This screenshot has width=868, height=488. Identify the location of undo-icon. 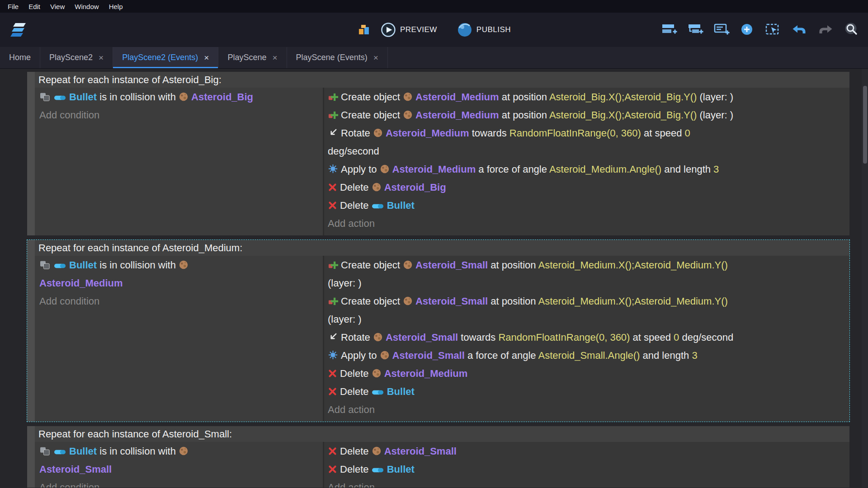
(799, 30).